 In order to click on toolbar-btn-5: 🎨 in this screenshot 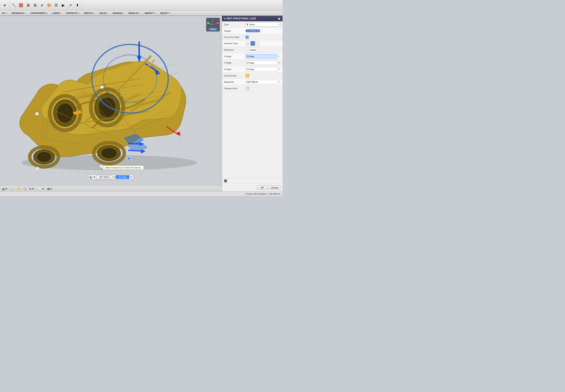, I will do `click(49, 5)`.